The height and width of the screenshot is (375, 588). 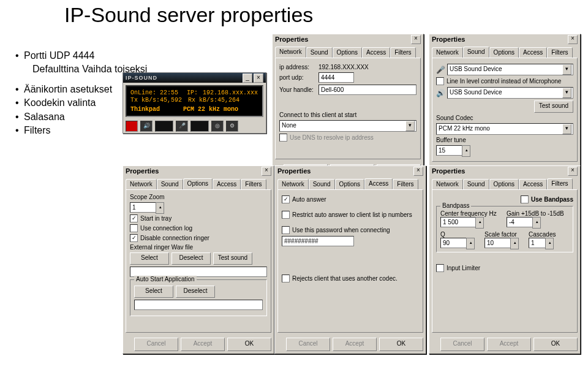 What do you see at coordinates (348, 137) in the screenshot?
I see `dns-checkbox: Use DNS to resolve ip address` at bounding box center [348, 137].